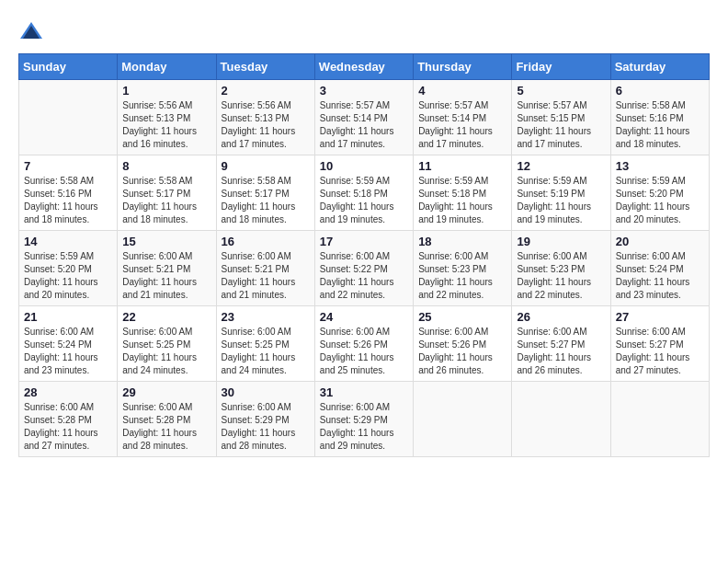 Image resolution: width=728 pixels, height=563 pixels. Describe the element at coordinates (463, 193) in the screenshot. I see `calendar-cell: 11Sunrise: 5:59 AMSunset: 5:18 PMDayligh…` at that location.